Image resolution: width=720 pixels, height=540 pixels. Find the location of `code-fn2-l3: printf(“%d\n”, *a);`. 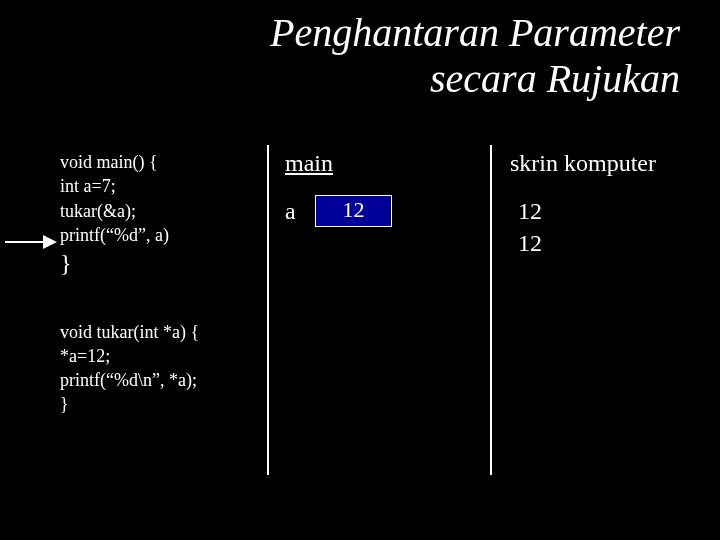

code-fn2-l3: printf(“%d\n”, *a); is located at coordinates (160, 380).